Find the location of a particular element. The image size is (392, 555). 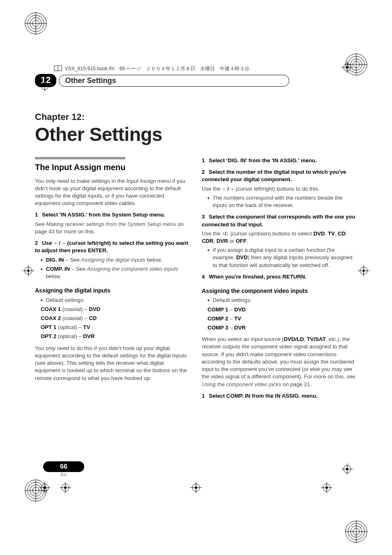

chapter-label: Chapter 12: is located at coordinates (196, 117).